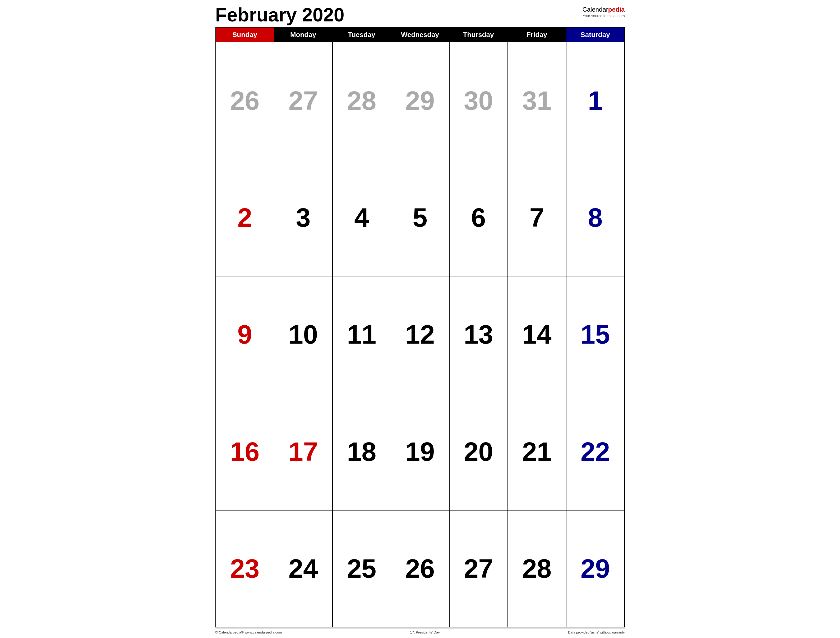  I want to click on week-row-1: 2345678, so click(420, 217).